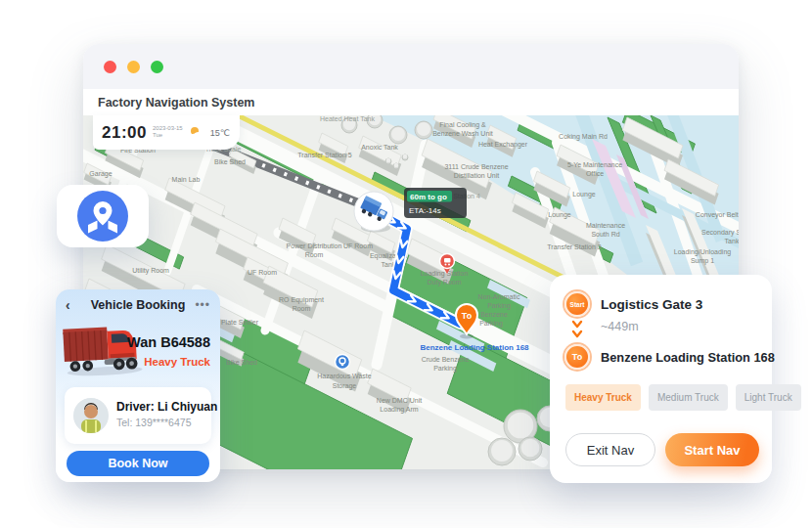 The width and height of the screenshot is (812, 528). What do you see at coordinates (344, 375) in the screenshot?
I see `map-label: Hazardous Waste` at bounding box center [344, 375].